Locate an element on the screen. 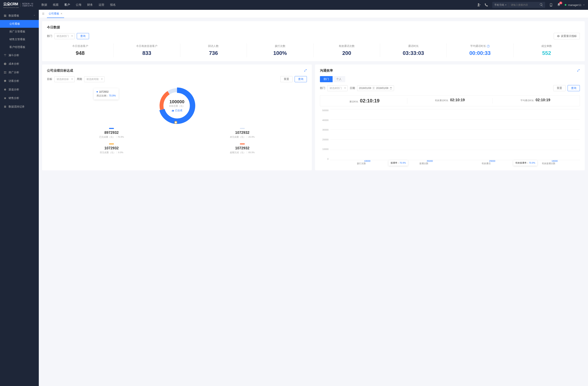 The width and height of the screenshot is (588, 386). metric-label: 今日首咨客户 is located at coordinates (80, 46).